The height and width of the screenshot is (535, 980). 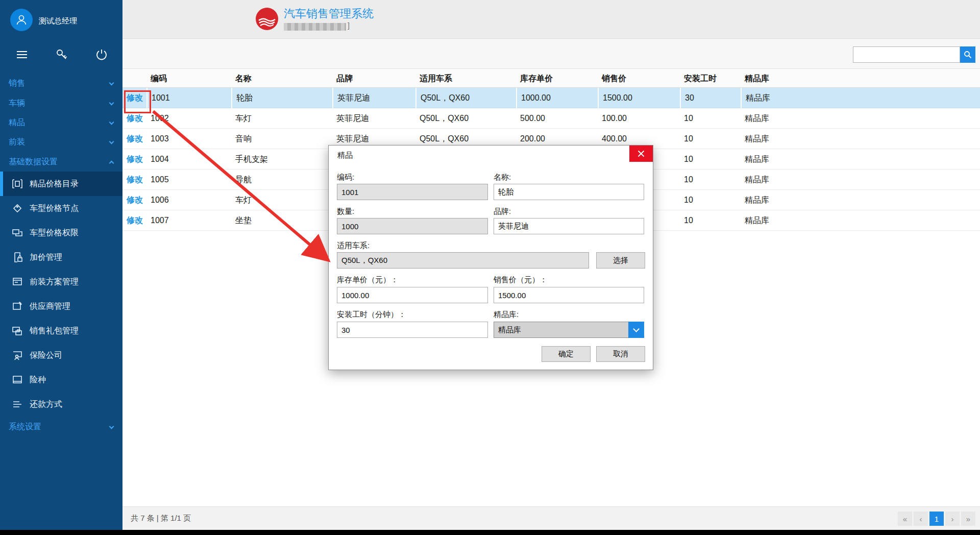 I want to click on sidebar-item-供应商管理: 供应商管理, so click(x=61, y=306).